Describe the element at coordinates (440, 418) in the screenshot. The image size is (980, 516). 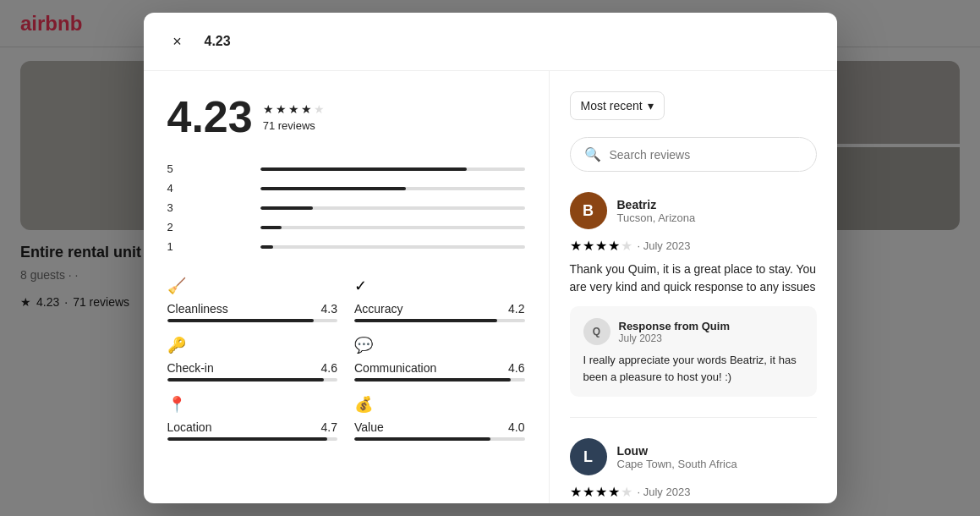
I see `category-value: 💰 Value 4.0` at that location.